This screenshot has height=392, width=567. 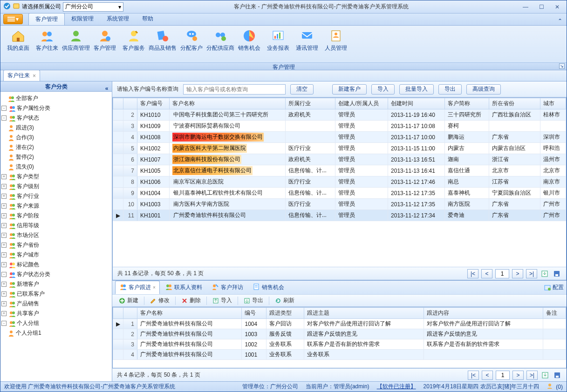 I want to click on ribbon-item: 商品及销售, so click(x=163, y=40).